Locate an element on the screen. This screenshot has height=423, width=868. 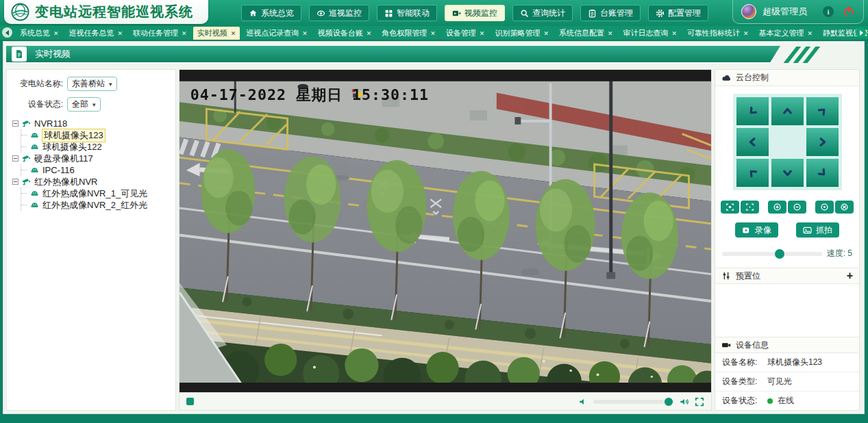
zoom-in-button is located at coordinates (777, 207).